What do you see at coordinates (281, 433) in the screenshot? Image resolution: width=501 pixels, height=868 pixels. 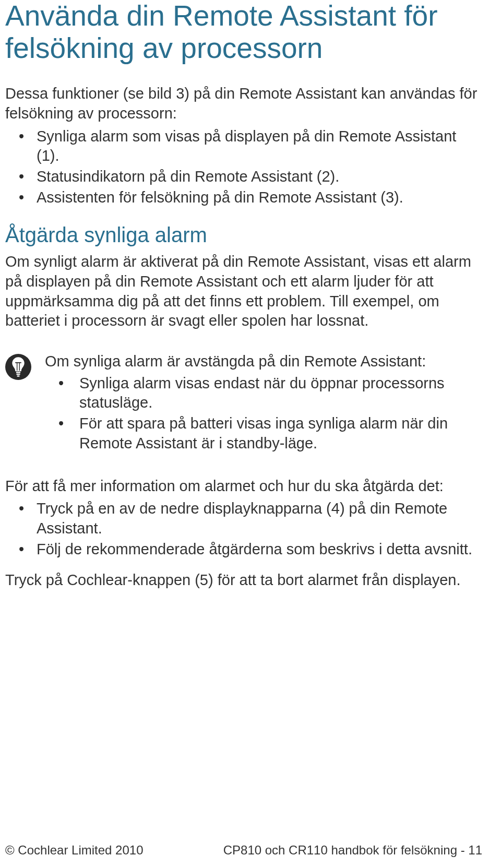 I see `list-item: För att spara på batteri visas inga synl…` at bounding box center [281, 433].